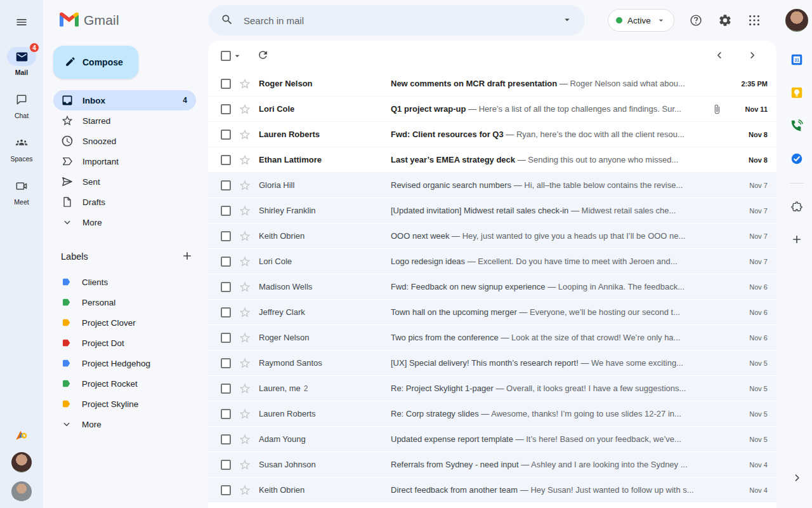  Describe the element at coordinates (124, 141) in the screenshot. I see `sidebar-item-snoozed: Snoozed` at that location.